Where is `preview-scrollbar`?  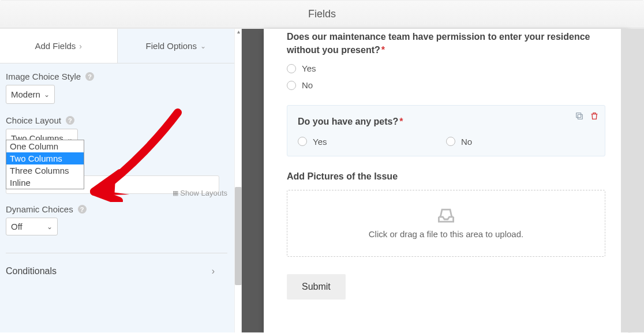
preview-scrollbar is located at coordinates (632, 181).